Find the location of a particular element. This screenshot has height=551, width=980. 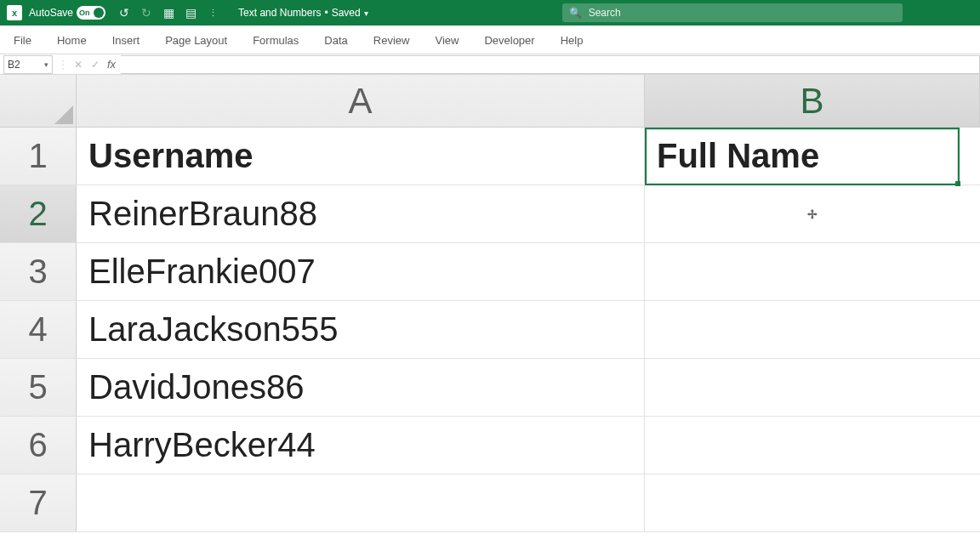

row-header-5: 5 is located at coordinates (38, 388).